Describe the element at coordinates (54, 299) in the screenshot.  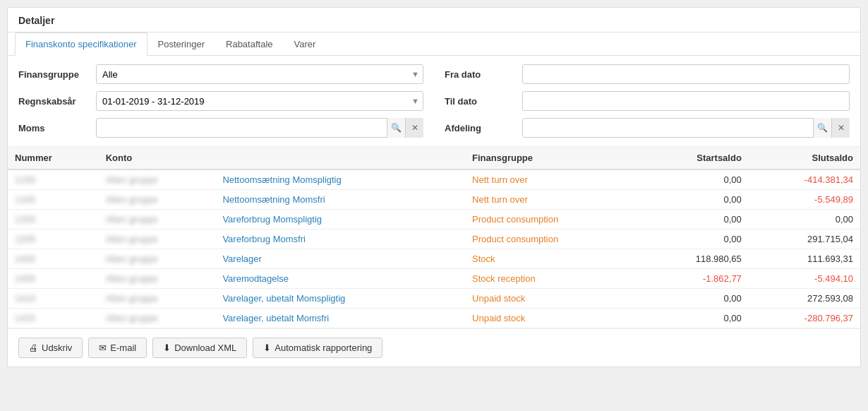
I see `cell-nummer: 1410` at that location.